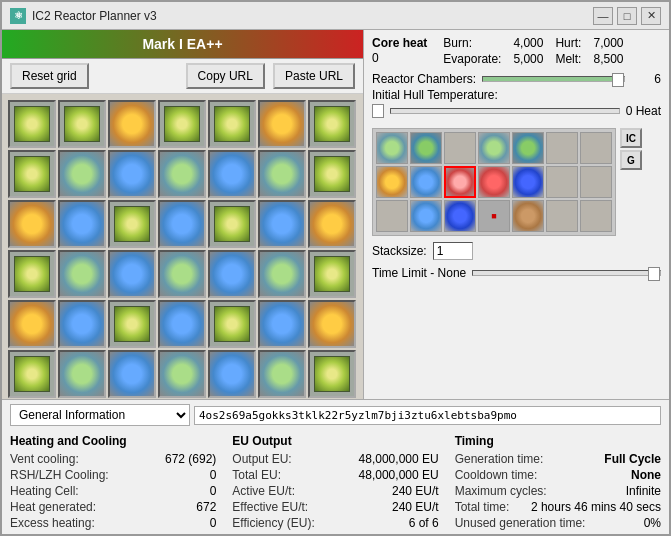 The height and width of the screenshot is (536, 671). What do you see at coordinates (627, 16) in the screenshot?
I see `window-controls: — □ ✕` at bounding box center [627, 16].